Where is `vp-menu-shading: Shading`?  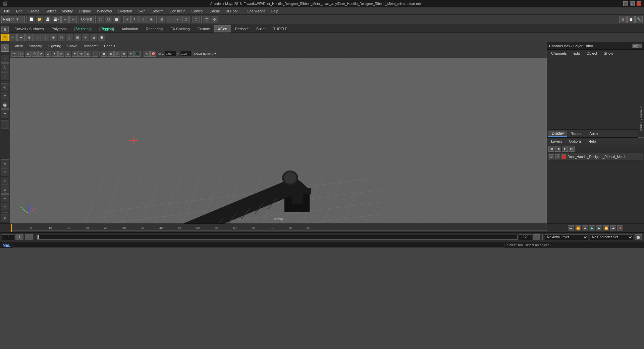 vp-menu-shading: Shading is located at coordinates (36, 46).